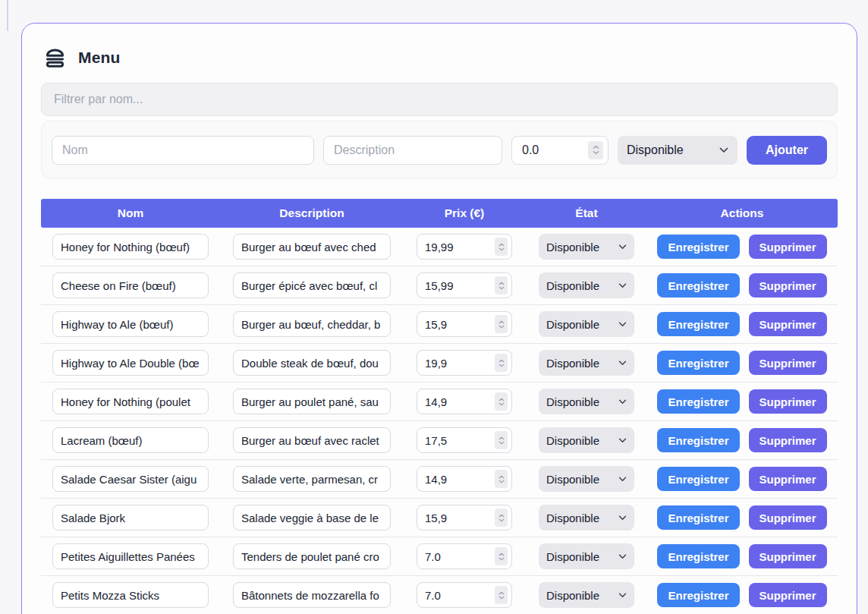 The width and height of the screenshot is (868, 614). Describe the element at coordinates (742, 213) in the screenshot. I see `header-actions: Actions` at that location.